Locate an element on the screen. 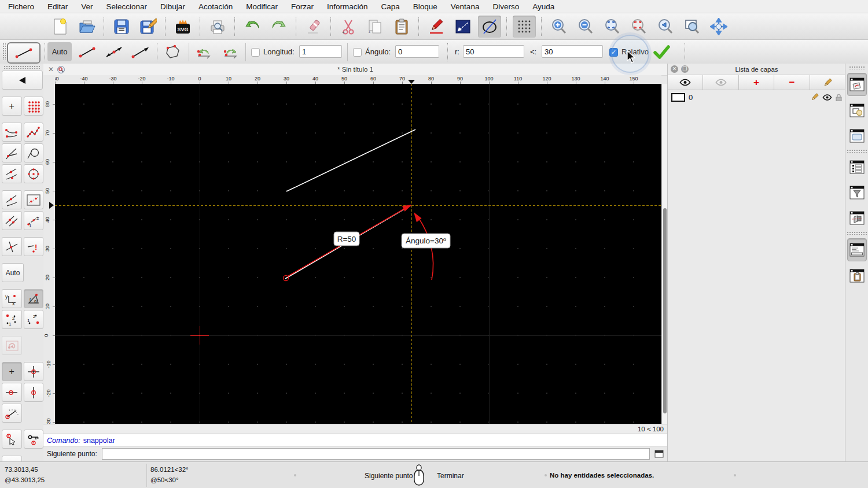 The width and height of the screenshot is (868, 488). current-tool-button is located at coordinates (24, 53).